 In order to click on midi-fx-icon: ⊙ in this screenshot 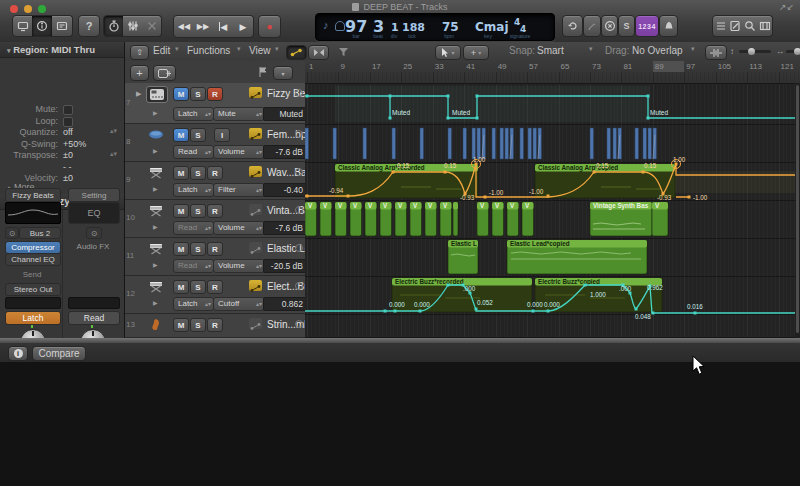, I will do `click(12, 233)`.